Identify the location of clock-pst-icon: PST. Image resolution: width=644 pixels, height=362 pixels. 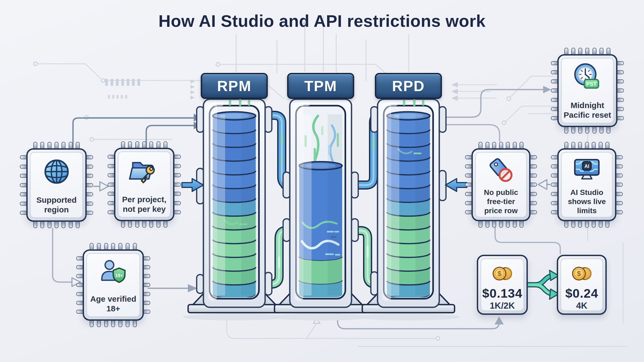
(587, 77).